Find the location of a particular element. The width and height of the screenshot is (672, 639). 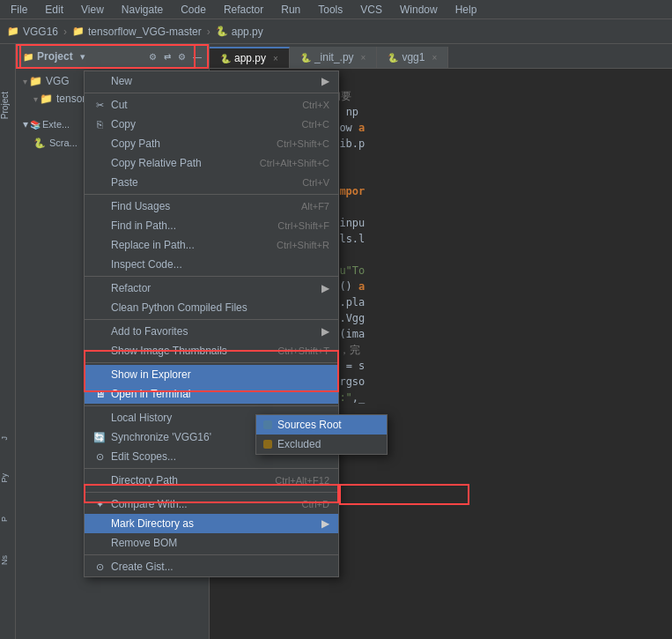

menu-image-thumbnails: Show Image Thumbnails Ctrl+Shift+T is located at coordinates (211, 351).